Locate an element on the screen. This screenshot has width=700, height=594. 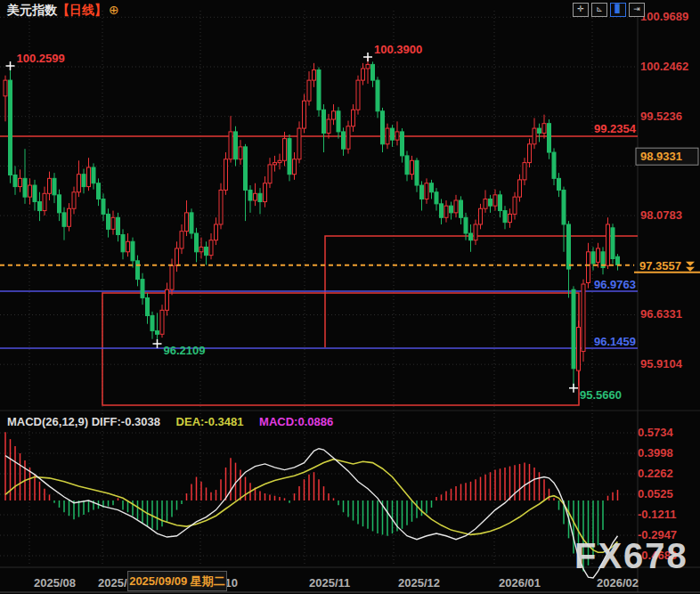
fx678-watermark: FX678 is located at coordinates (631, 556).